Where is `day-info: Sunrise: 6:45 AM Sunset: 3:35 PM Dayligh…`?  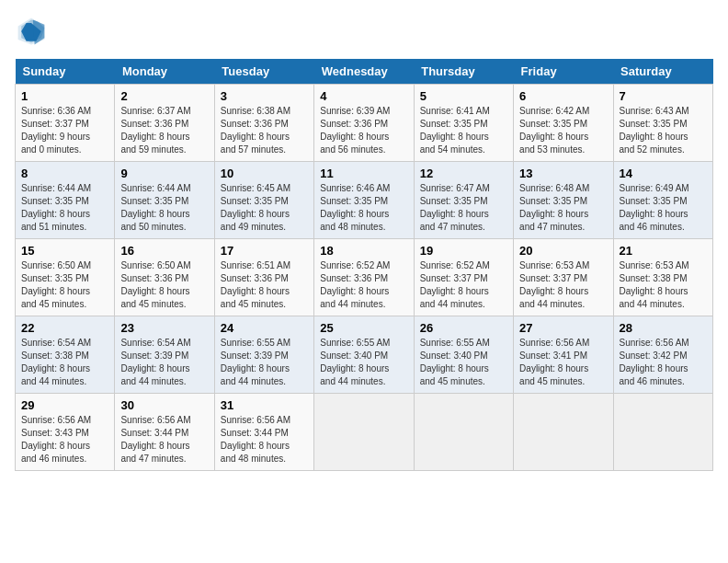 day-info: Sunrise: 6:45 AM Sunset: 3:35 PM Dayligh… is located at coordinates (265, 208).